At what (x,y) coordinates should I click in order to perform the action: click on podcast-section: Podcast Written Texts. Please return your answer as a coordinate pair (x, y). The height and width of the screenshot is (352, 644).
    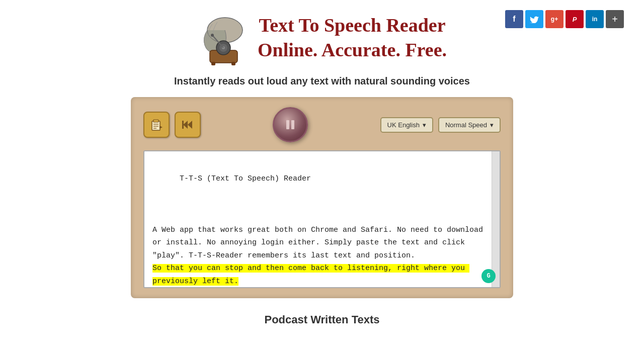
    Looking at the image, I should click on (322, 320).